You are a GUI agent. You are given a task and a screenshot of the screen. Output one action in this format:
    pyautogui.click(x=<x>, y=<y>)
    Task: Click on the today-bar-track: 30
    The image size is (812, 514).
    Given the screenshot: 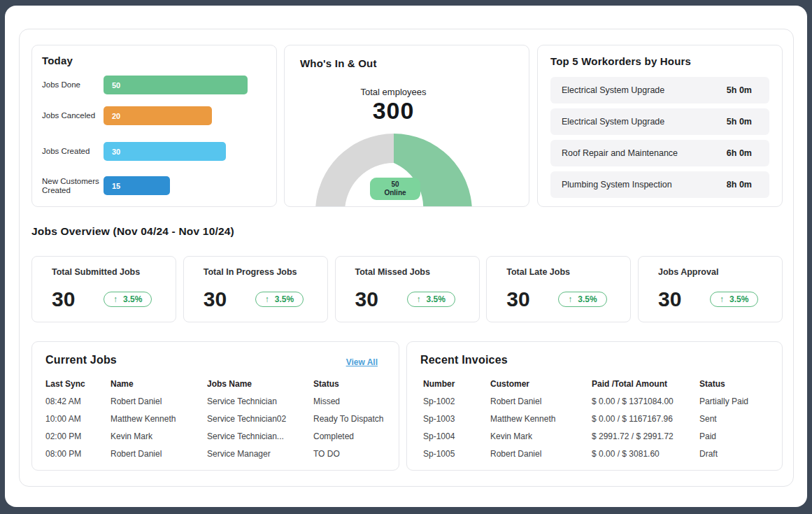 What is the action you would take?
    pyautogui.click(x=176, y=151)
    